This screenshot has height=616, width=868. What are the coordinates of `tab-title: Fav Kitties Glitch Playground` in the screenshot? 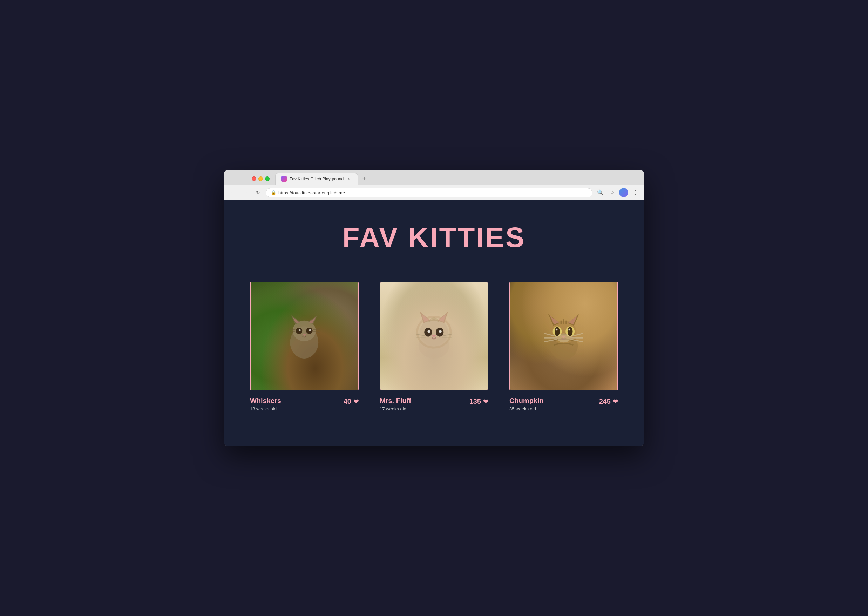 It's located at (316, 179).